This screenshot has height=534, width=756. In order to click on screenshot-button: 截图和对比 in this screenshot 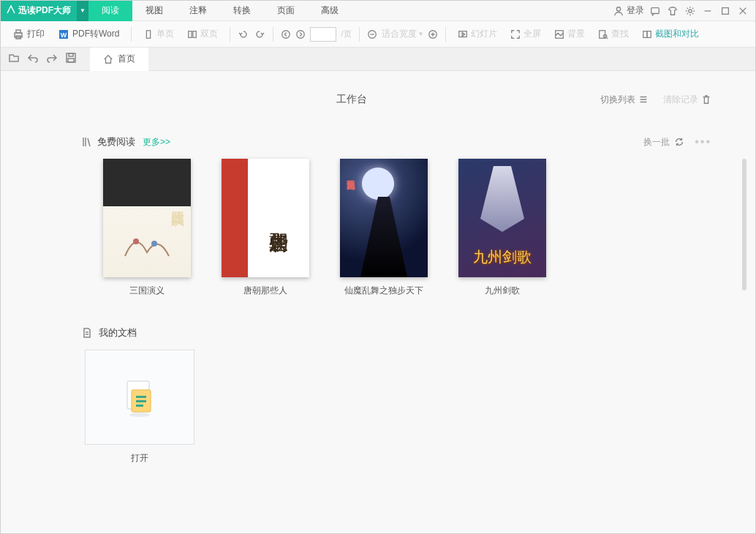, I will do `click(670, 34)`.